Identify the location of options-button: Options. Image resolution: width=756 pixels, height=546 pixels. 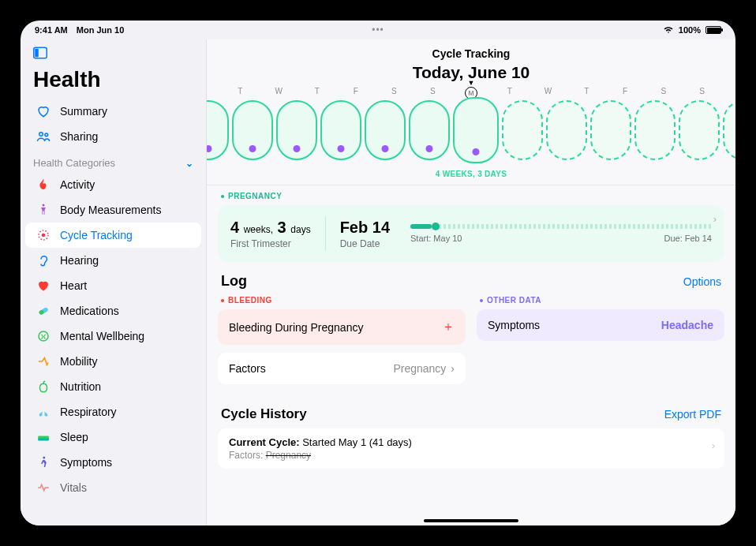
(702, 282).